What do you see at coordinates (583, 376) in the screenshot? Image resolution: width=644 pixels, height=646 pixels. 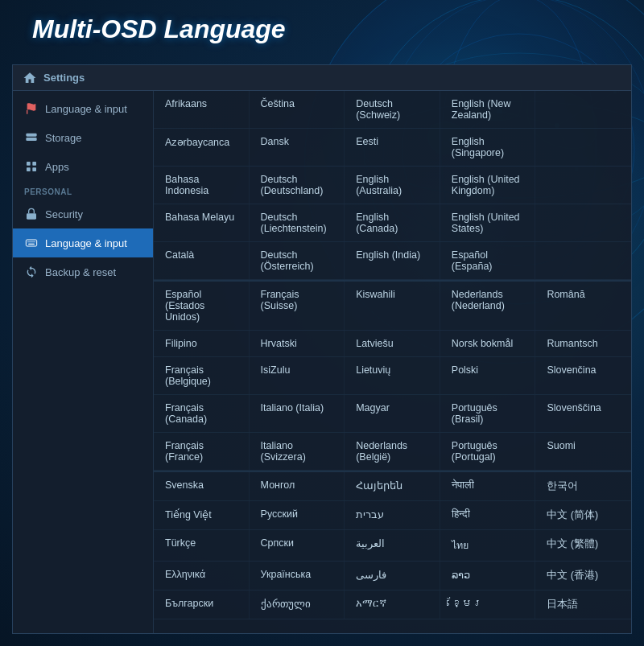 I see `lang-cell: Slovenčina` at bounding box center [583, 376].